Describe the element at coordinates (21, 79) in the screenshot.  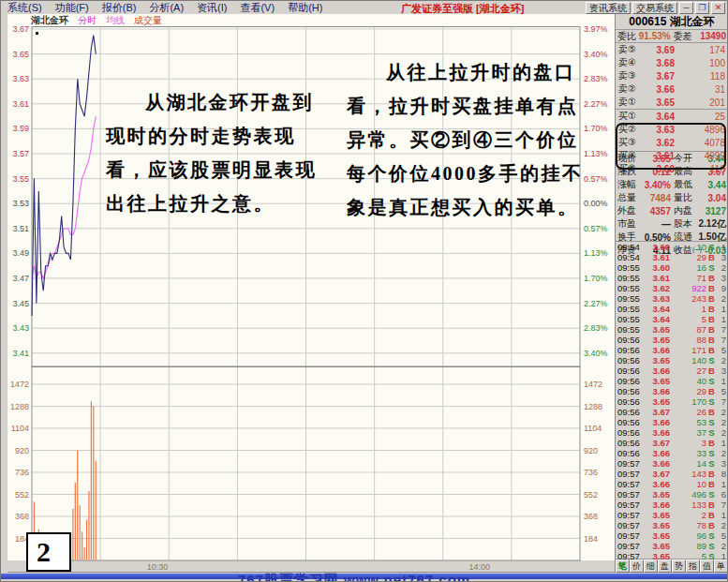
I see `svg-text: 3.63` at that location.